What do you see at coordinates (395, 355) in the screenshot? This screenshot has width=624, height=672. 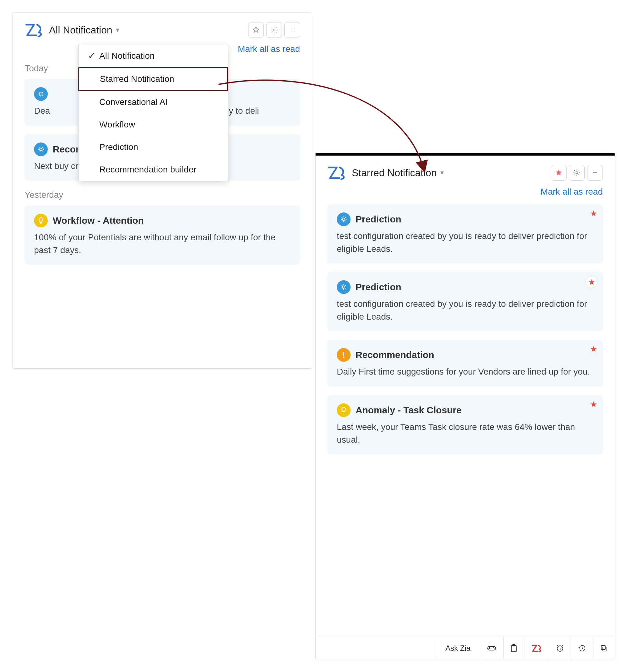 I see `card-title: Recommendation` at bounding box center [395, 355].